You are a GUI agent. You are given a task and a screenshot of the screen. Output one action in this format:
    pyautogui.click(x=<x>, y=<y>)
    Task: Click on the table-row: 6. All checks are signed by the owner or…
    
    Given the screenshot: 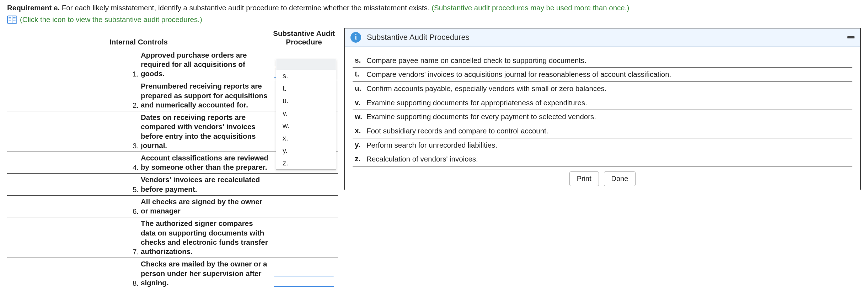 What is the action you would take?
    pyautogui.click(x=172, y=206)
    